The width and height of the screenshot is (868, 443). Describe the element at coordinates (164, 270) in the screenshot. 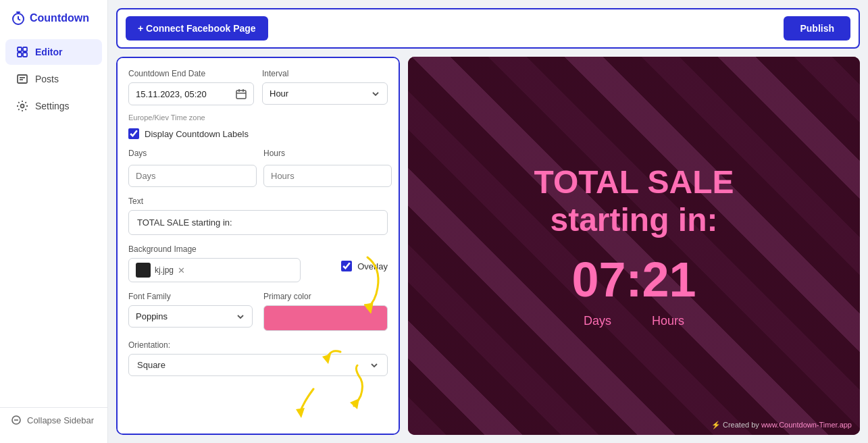

I see `file-name: kj.jpg` at that location.